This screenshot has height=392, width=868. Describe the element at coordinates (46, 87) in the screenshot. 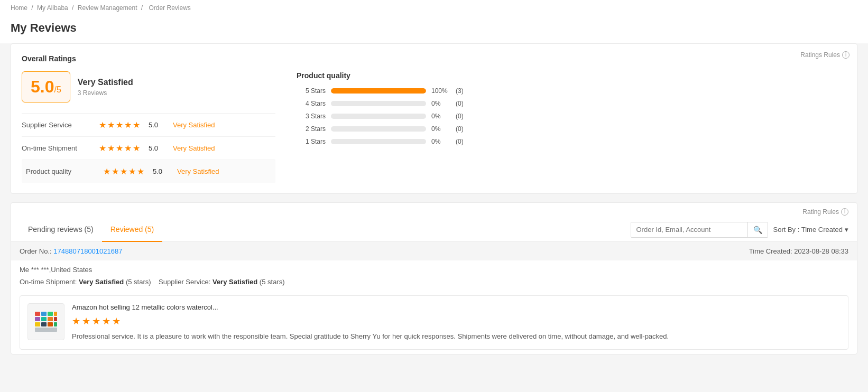

I see `big-score: 5.0/5` at that location.